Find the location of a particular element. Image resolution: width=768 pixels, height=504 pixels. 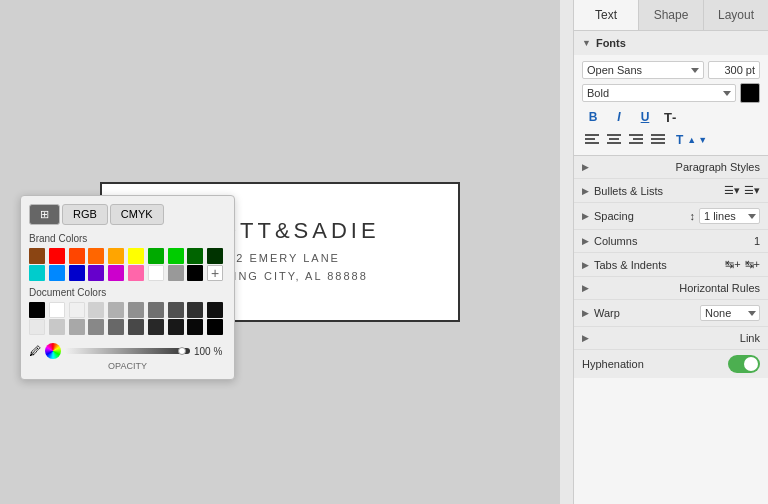

spacing-row: ▶ Spacing ↕ 1 lines 1.5 lines 2 lines is located at coordinates (671, 216).